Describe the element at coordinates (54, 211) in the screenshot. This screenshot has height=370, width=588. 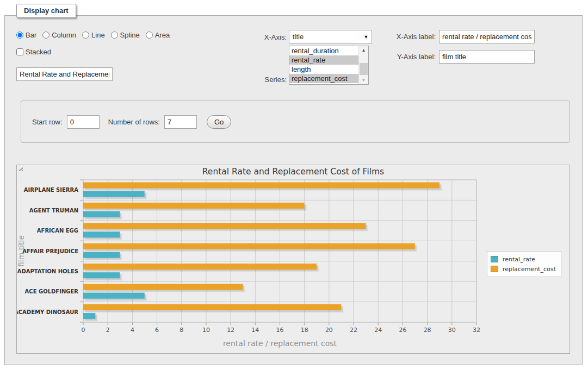
I see `category-label: AGENT TRUMAN` at that location.